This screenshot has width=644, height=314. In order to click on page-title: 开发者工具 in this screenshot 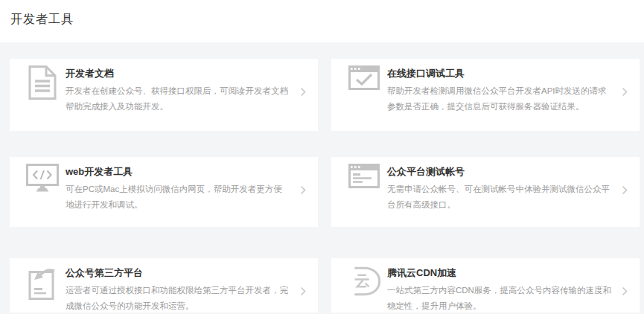, I will do `click(328, 19)`.